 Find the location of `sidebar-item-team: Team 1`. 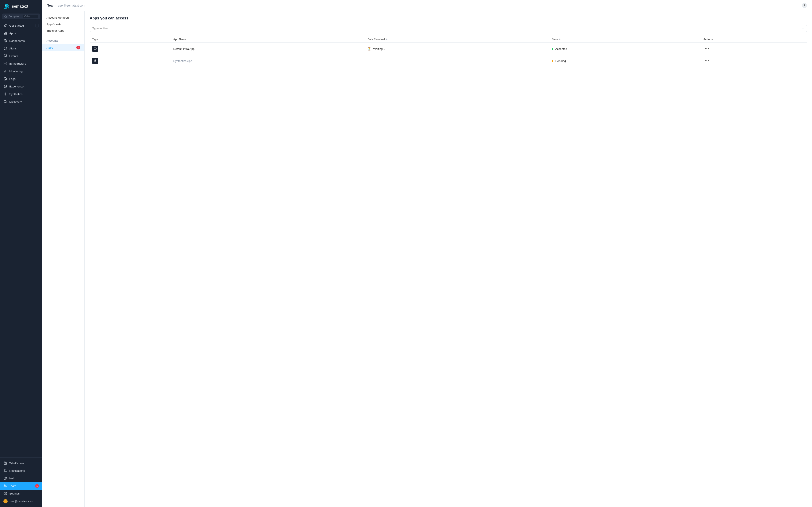

sidebar-item-team: Team 1 is located at coordinates (21, 486).